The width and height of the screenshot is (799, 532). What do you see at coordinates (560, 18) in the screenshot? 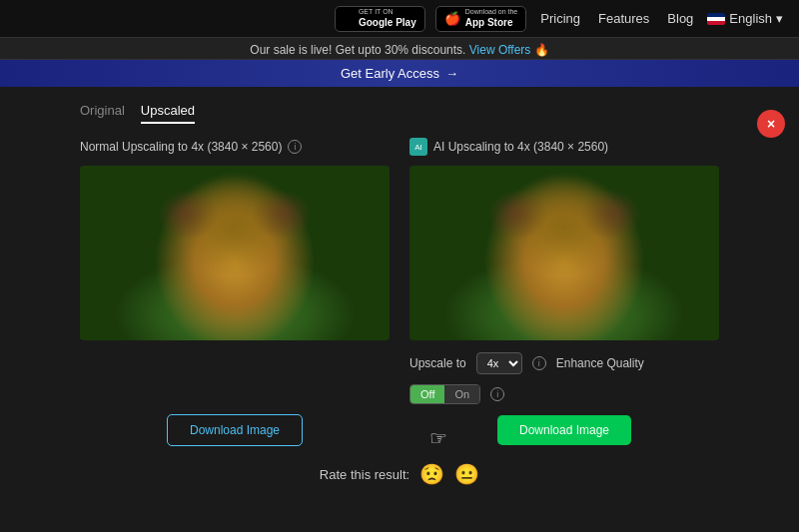
I see `nav-pricing: Pricing` at bounding box center [560, 18].